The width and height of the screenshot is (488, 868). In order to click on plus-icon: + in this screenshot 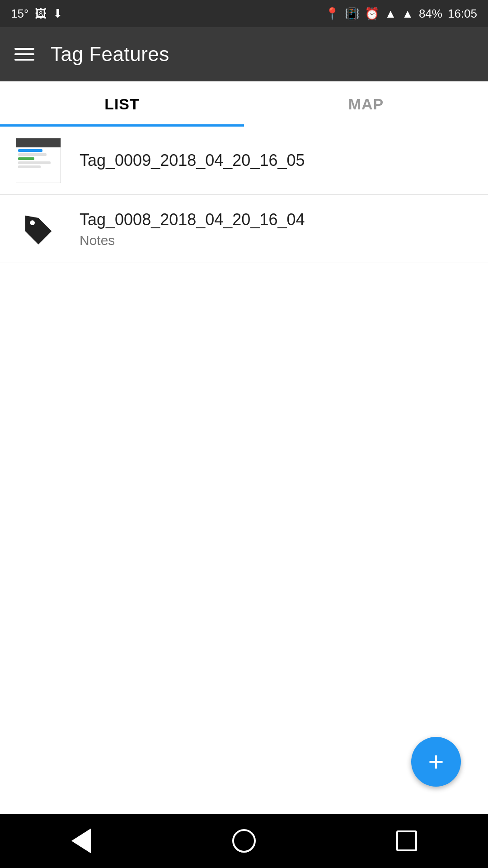, I will do `click(436, 762)`.